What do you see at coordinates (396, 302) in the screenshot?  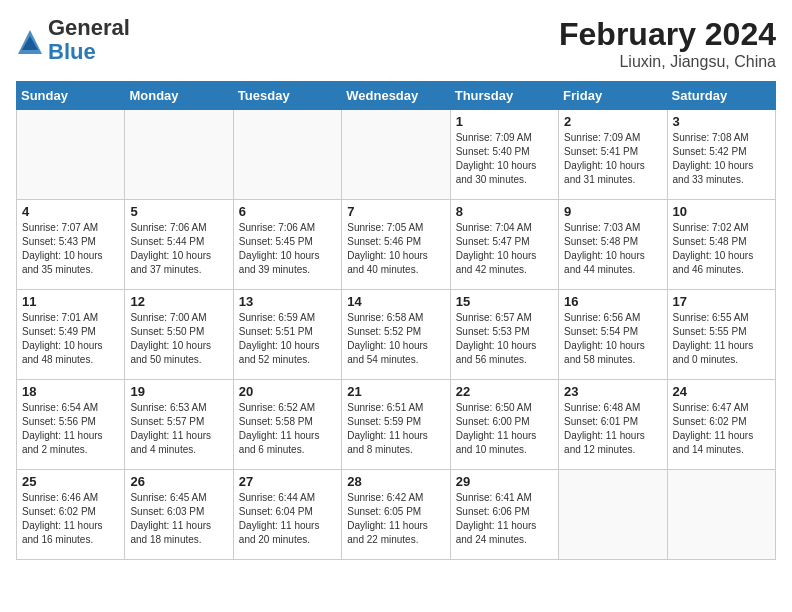 I see `day-number: 14` at bounding box center [396, 302].